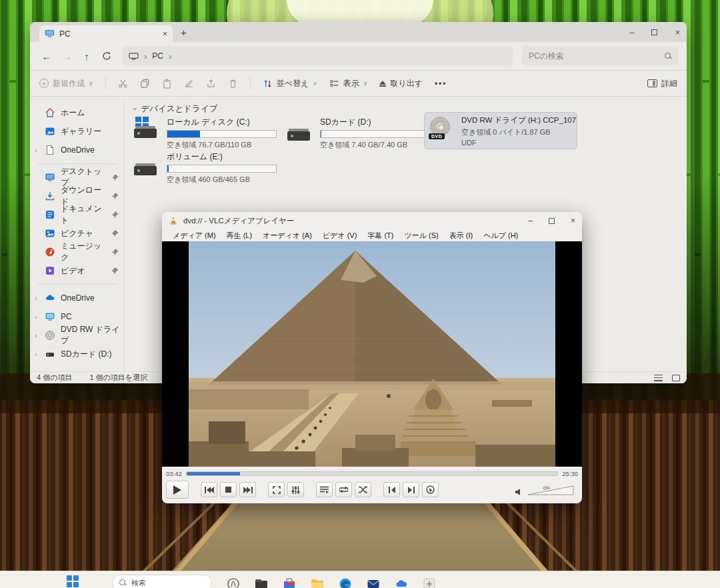 The width and height of the screenshot is (720, 588). Describe the element at coordinates (77, 271) in the screenshot. I see `sidebar-item-videos: ビデオ` at that location.